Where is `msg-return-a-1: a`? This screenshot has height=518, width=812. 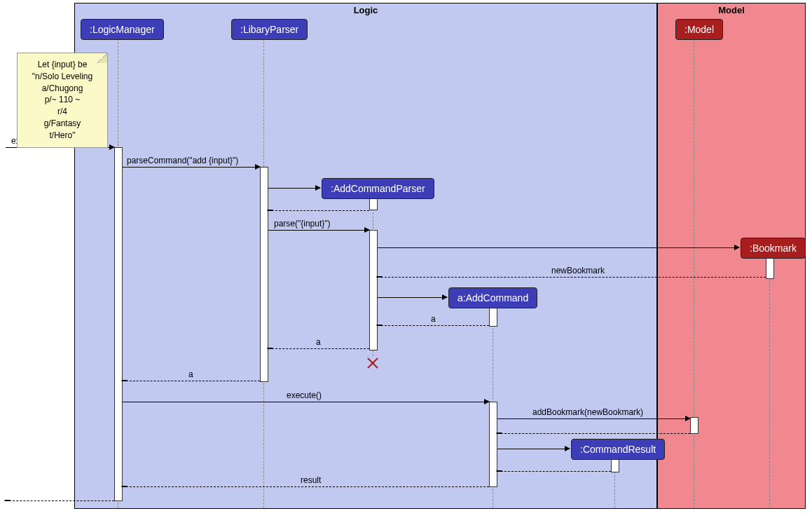
msg-return-a-1: a is located at coordinates (433, 325).